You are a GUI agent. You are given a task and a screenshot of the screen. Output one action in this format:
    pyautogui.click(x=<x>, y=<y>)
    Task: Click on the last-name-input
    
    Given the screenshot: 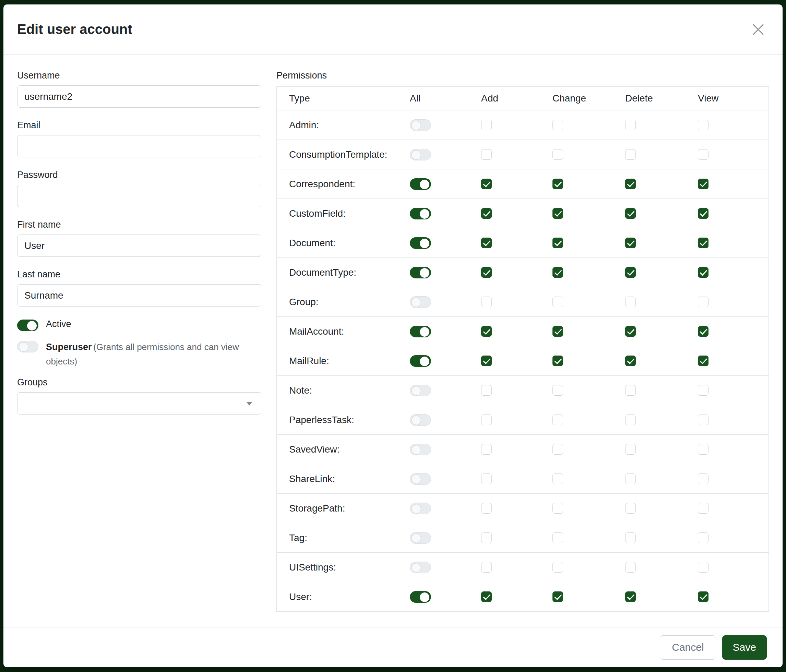 What is the action you would take?
    pyautogui.click(x=139, y=295)
    